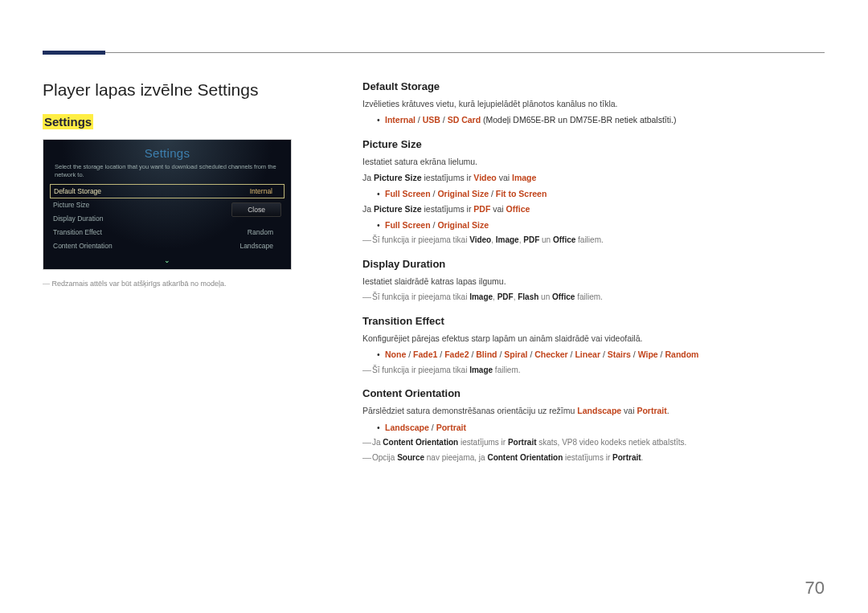 The image size is (868, 613). What do you see at coordinates (593, 370) in the screenshot?
I see `transition-effect-footnote: ― Šī funkcija ir pieejama tikai Image fa…` at bounding box center [593, 370].